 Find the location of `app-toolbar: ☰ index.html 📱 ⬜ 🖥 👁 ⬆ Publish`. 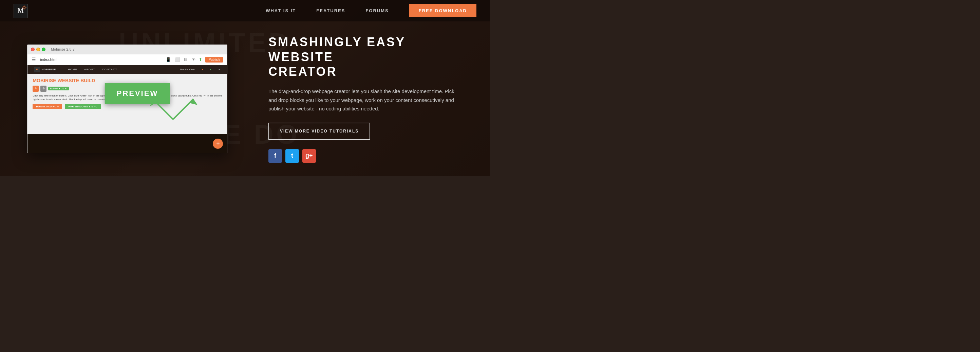

app-toolbar: ☰ index.html 📱 ⬜ 🖥 👁 ⬆ Publish is located at coordinates (127, 60).